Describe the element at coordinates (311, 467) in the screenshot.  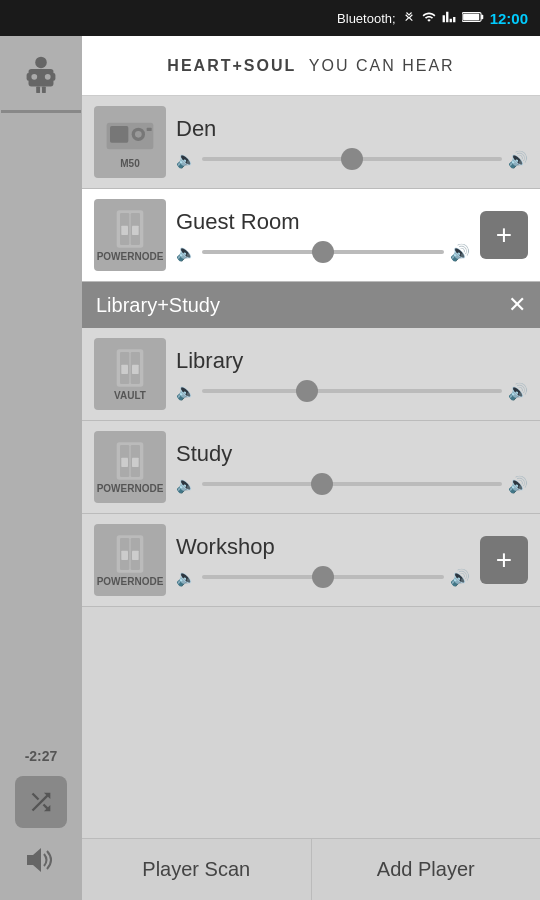
I see `player-row-study: POWERNODE Study 🔈 🔊` at that location.